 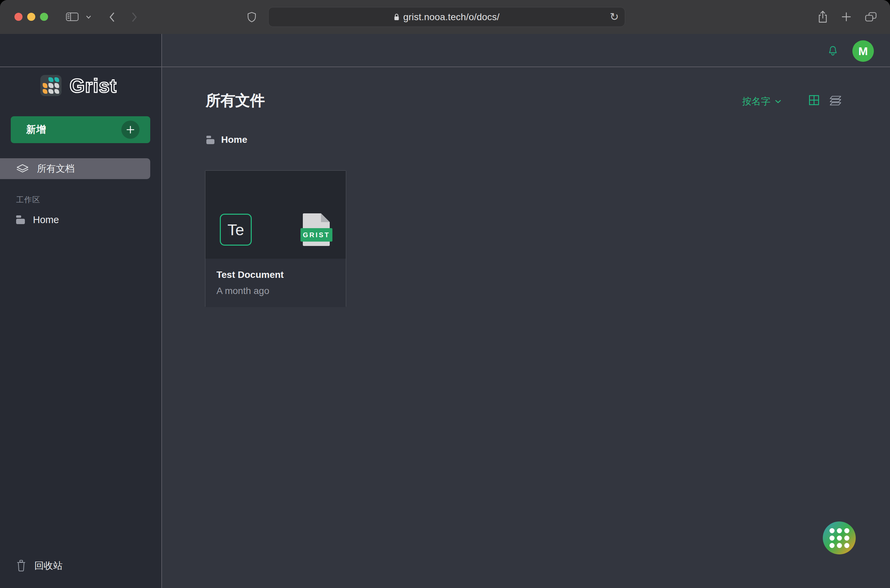 What do you see at coordinates (317, 230) in the screenshot?
I see `grist-file-icon: GRIST` at bounding box center [317, 230].